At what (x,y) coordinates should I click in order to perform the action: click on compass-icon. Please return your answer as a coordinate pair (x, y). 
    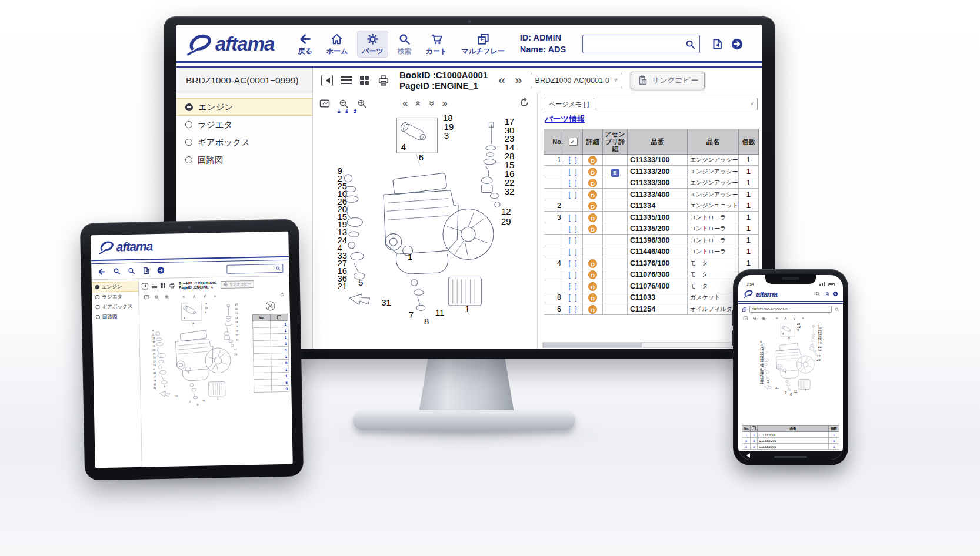
    Looking at the image, I should click on (270, 306).